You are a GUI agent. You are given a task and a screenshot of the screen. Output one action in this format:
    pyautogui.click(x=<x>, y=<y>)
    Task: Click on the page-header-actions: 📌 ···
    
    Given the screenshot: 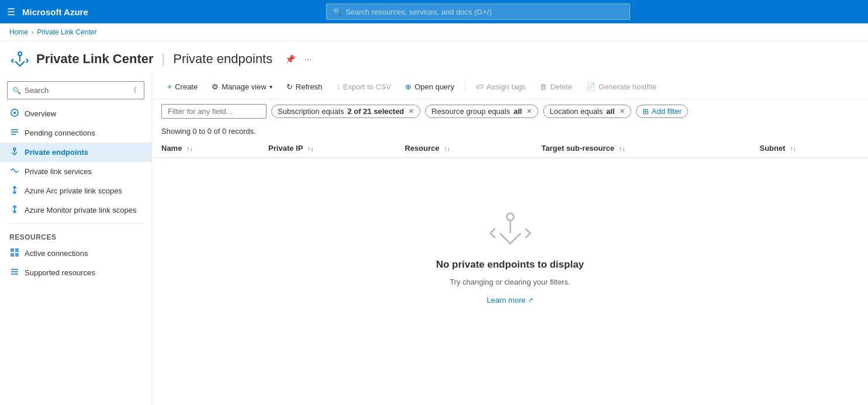 What is the action you would take?
    pyautogui.click(x=298, y=59)
    